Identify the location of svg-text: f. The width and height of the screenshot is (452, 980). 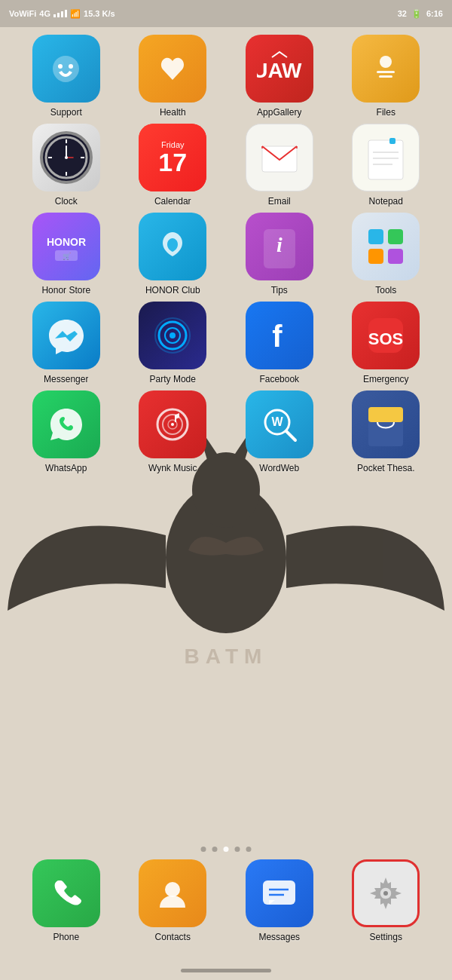
(277, 336).